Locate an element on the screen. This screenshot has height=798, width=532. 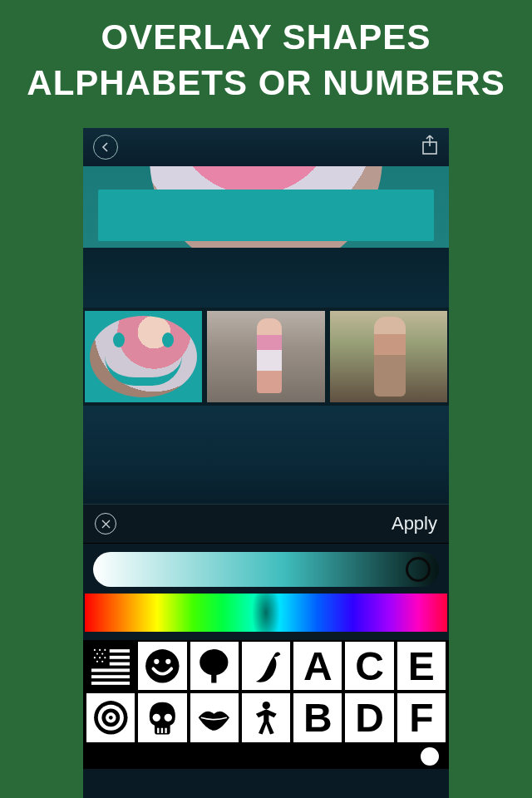
color-panel-header: Apply is located at coordinates (266, 524).